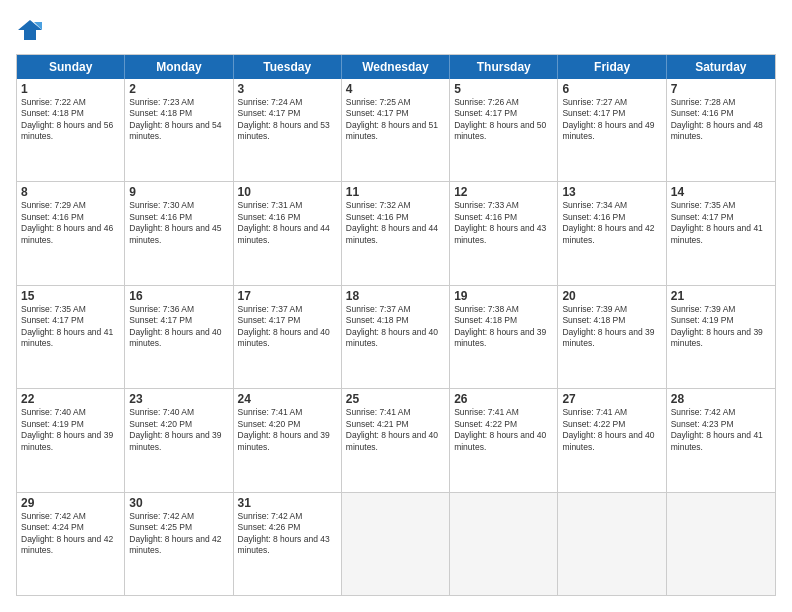 The width and height of the screenshot is (792, 612). I want to click on day-cell-4: 4Sunrise: 7:25 AMSunset: 4:17 PMDaylight…, so click(396, 130).